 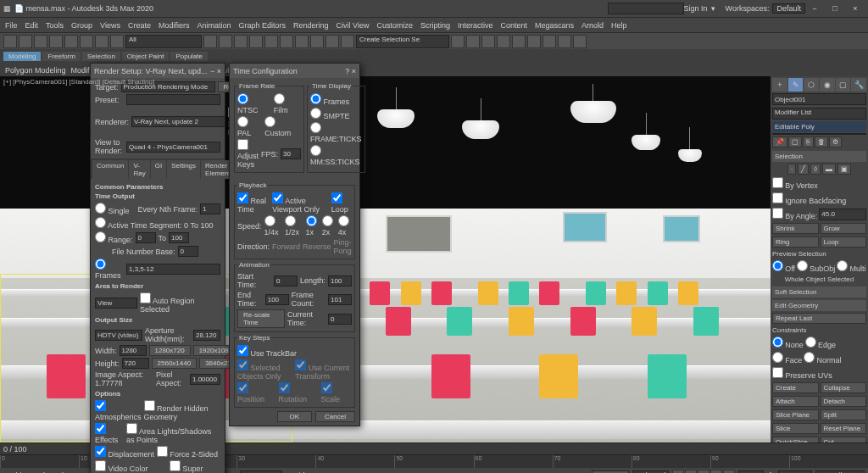 What do you see at coordinates (270, 122) in the screenshot?
I see `custom-radio` at bounding box center [270, 122].